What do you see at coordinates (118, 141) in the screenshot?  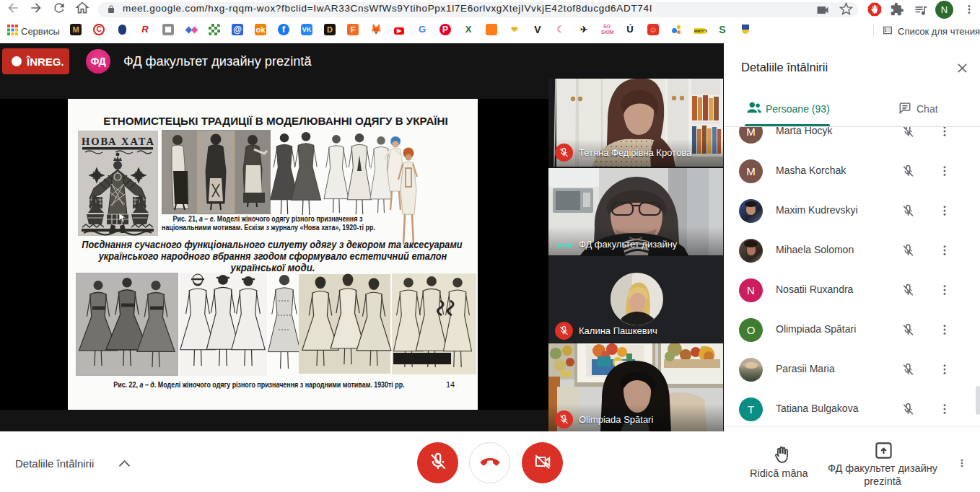 I see `svg-text: НОВА ХАТА` at bounding box center [118, 141].